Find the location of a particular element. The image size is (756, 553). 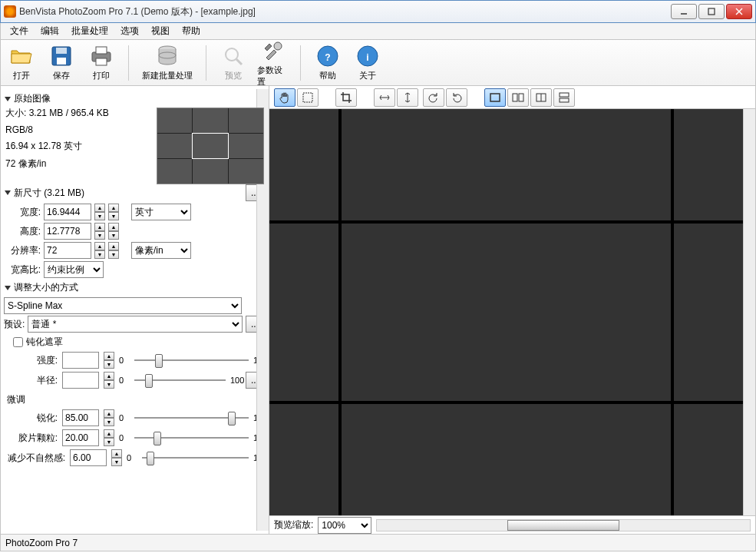

marquee-icon is located at coordinates (308, 98).